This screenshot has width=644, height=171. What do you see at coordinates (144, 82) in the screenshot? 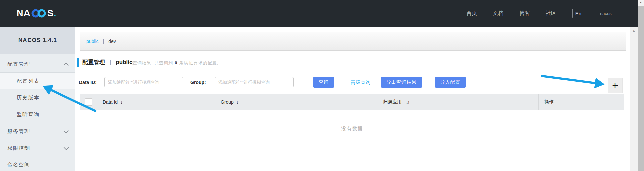
I see `data-id-input` at bounding box center [144, 82].